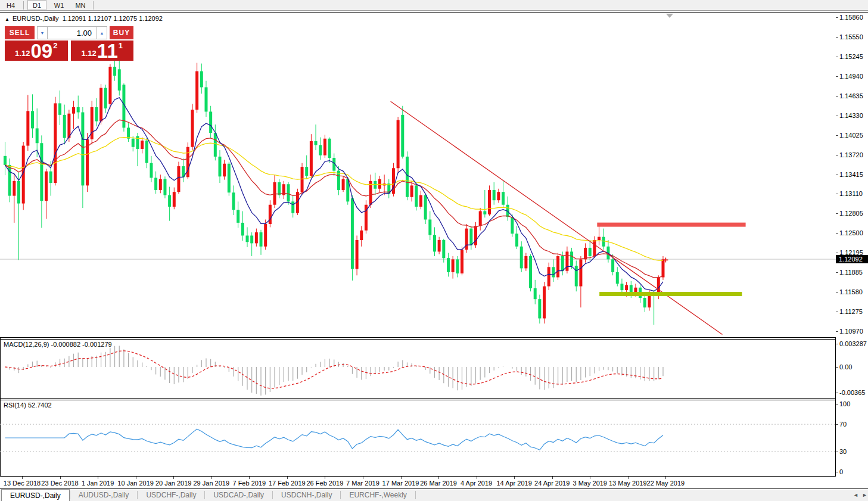 The image size is (868, 501). I want to click on date-axis-label: 17 Feb 2019, so click(287, 483).